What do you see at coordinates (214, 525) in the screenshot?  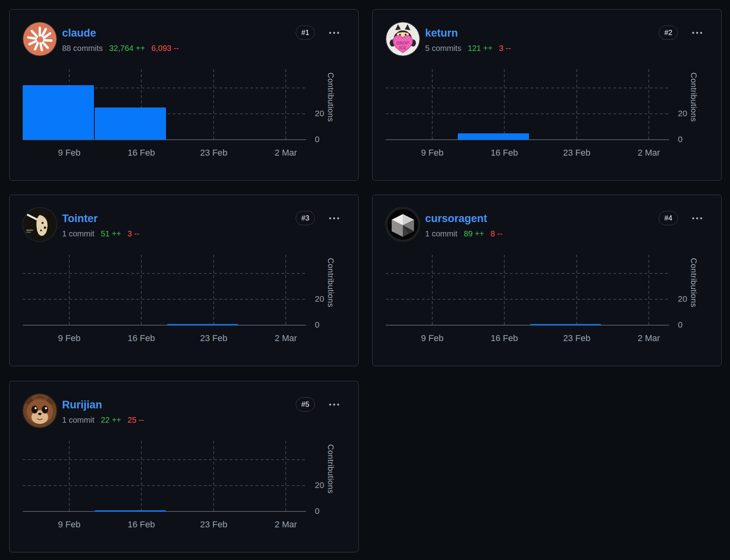 I see `x-tick-label: 23 Feb` at bounding box center [214, 525].